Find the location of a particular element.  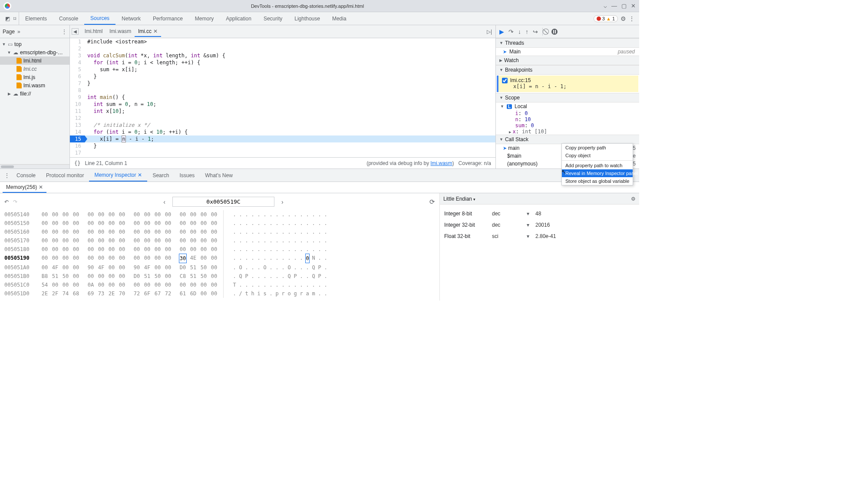

scope-var-sum: sum: 0 is located at coordinates (568, 126).